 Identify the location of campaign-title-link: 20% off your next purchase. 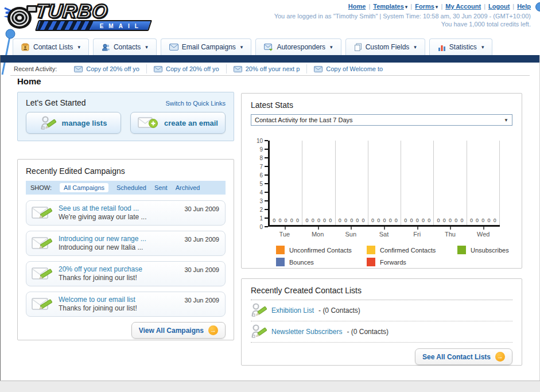
(119, 270).